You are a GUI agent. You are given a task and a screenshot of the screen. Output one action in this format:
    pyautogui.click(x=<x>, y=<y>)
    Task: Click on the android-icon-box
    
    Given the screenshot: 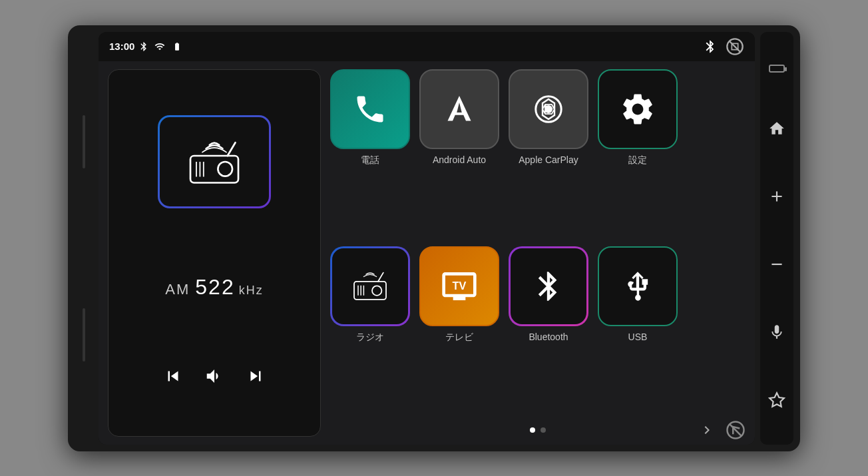 What is the action you would take?
    pyautogui.click(x=459, y=109)
    